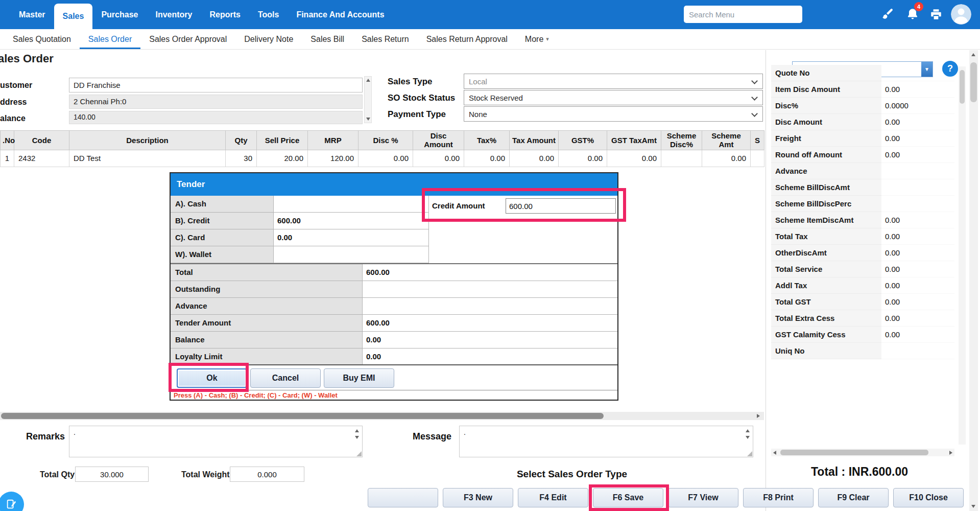  I want to click on f4-edit-button: F4 Edit, so click(553, 498).